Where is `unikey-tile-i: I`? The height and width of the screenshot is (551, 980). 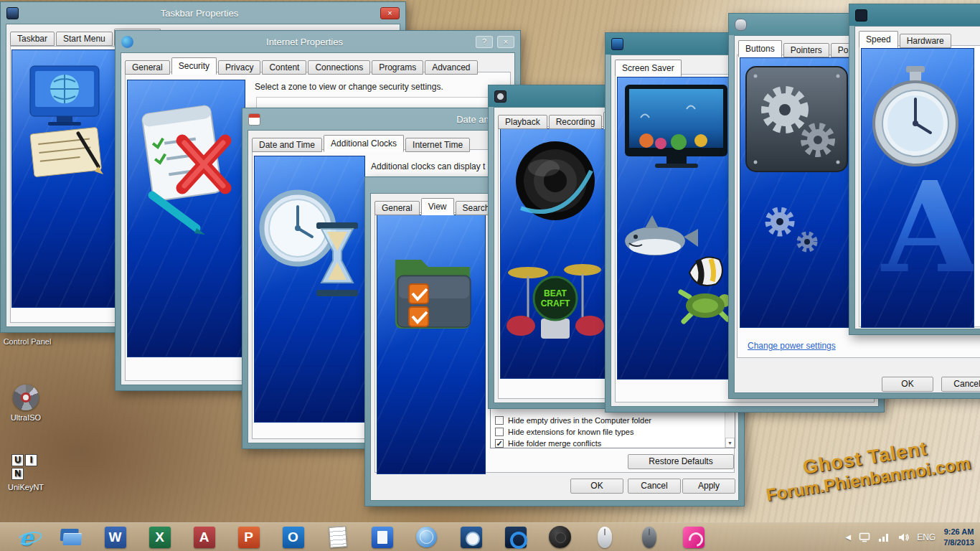
unikey-tile-i: I is located at coordinates (32, 461).